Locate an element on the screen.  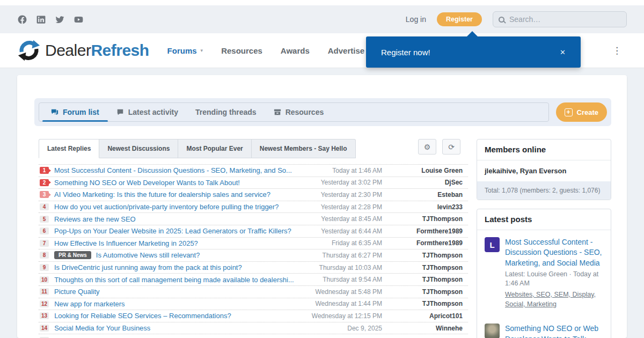
search-icon is located at coordinates (501, 19).